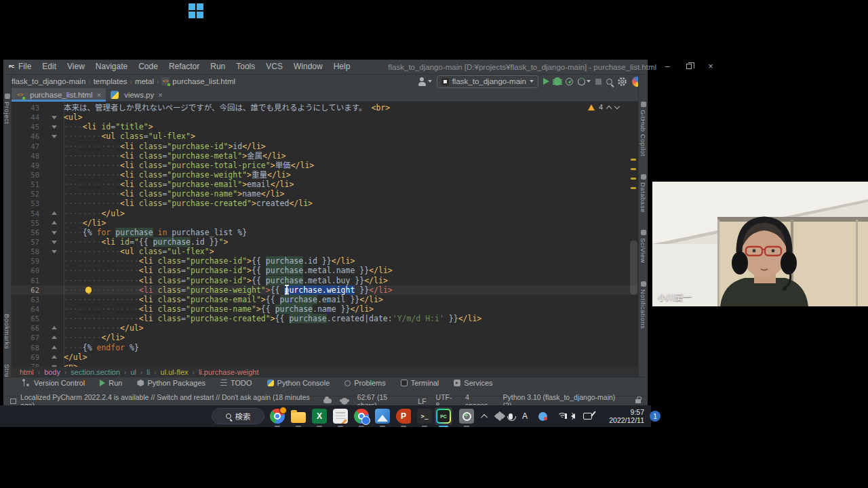 The width and height of the screenshot is (868, 488). What do you see at coordinates (308, 66) in the screenshot?
I see `menu-window: Window` at bounding box center [308, 66].